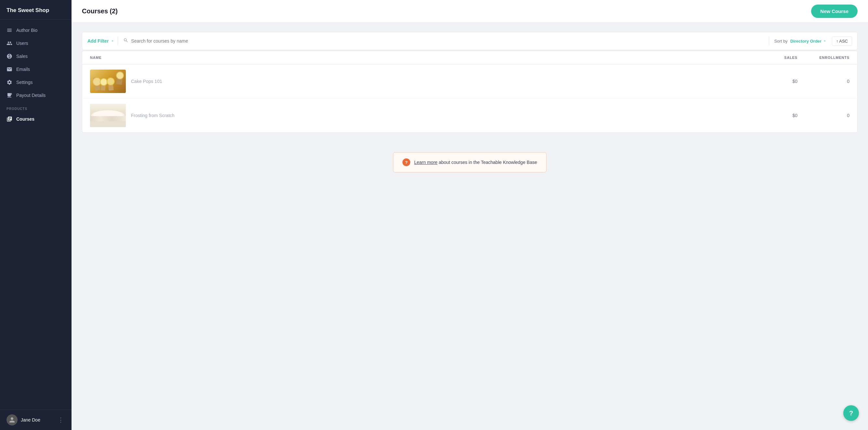  Describe the element at coordinates (418, 57) in the screenshot. I see `col-name: NAME` at that location.